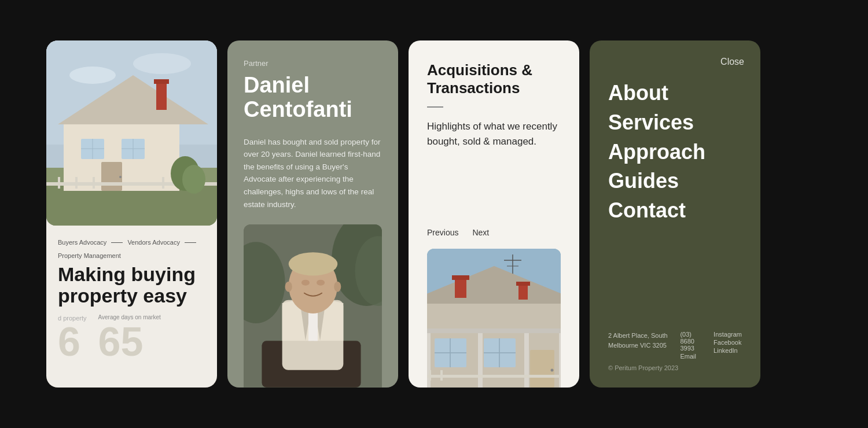  What do you see at coordinates (72, 342) in the screenshot?
I see `stat-1-number: 6` at bounding box center [72, 342].